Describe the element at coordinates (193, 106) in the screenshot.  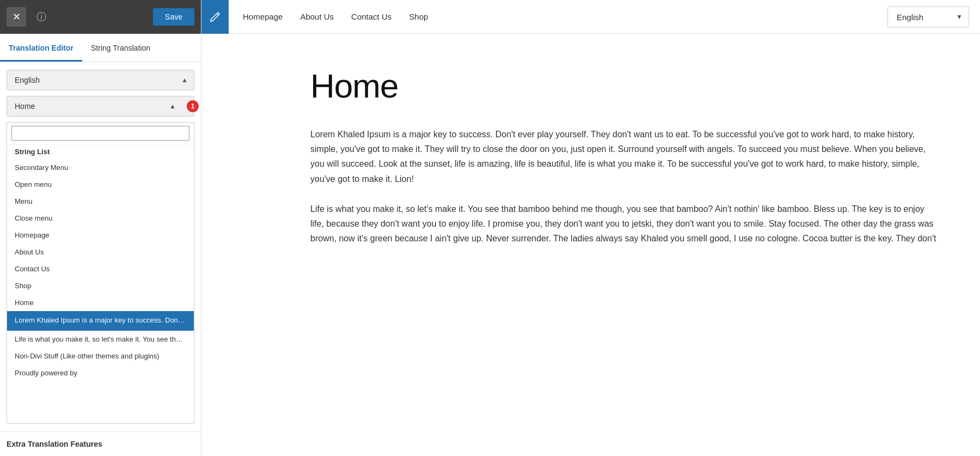
I see `badge-1: 1` at that location.